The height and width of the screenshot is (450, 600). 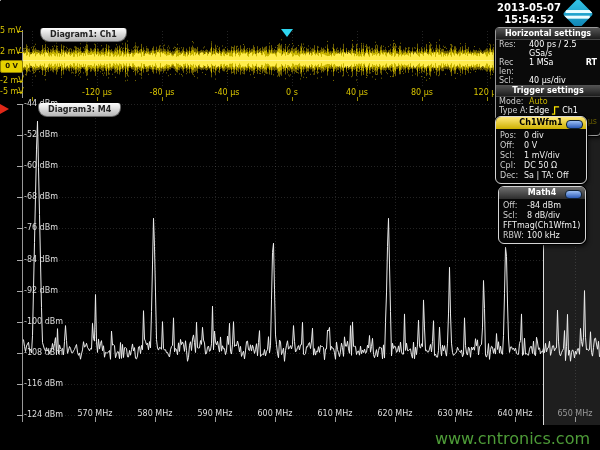 I want to click on math4-panel: Math4 Off:-84 dBmScl:8 dB/divFFTmag(Ch1W…, so click(x=542, y=215).